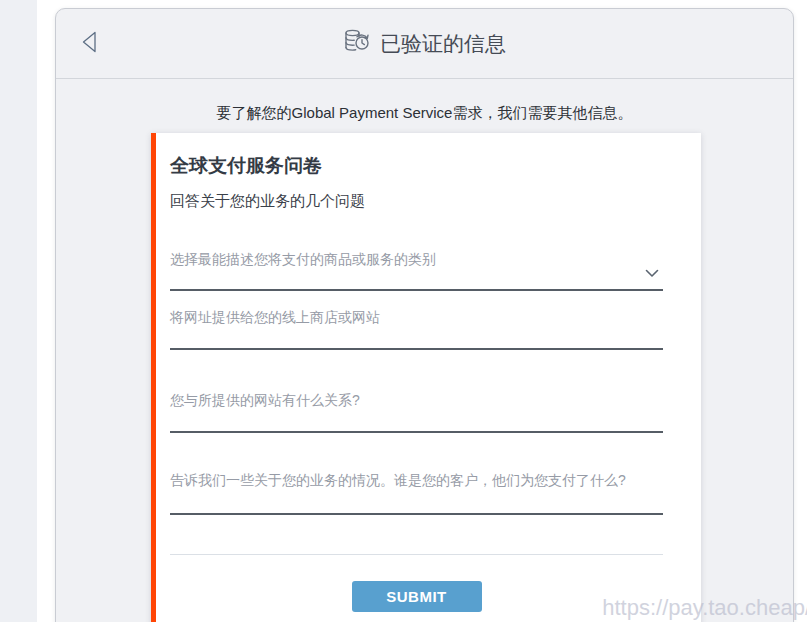  Describe the element at coordinates (424, 114) in the screenshot. I see `intro-text: 要了解您的Global Payment Service需求，我们需要其他信息。` at that location.